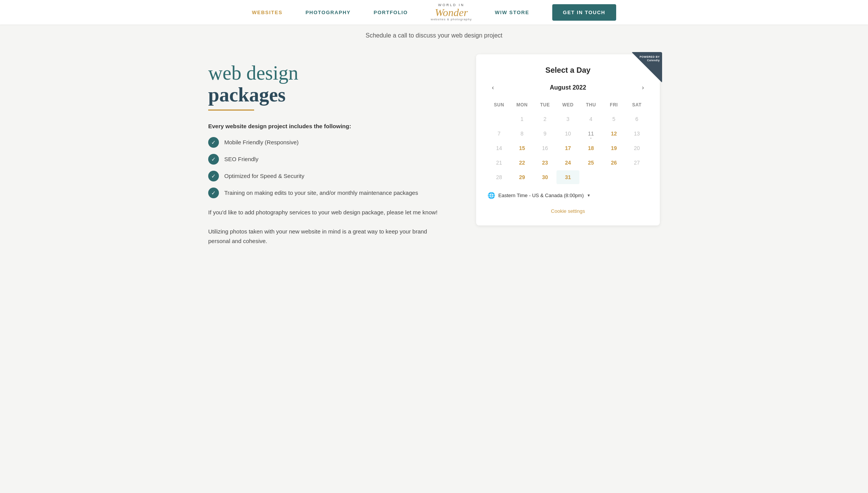  Describe the element at coordinates (327, 193) in the screenshot. I see `feature-item-4: ✓ Training on making edits to your site,…` at that location.